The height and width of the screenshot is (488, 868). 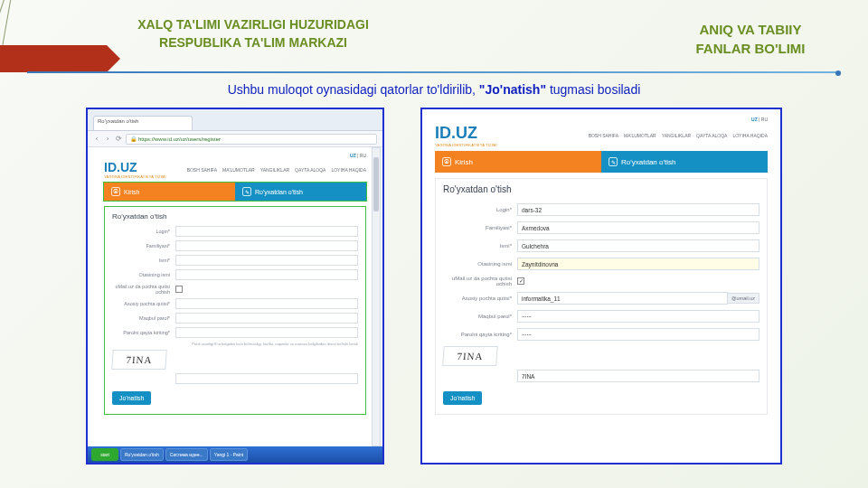 What do you see at coordinates (253, 25) in the screenshot?
I see `header-left-line1: XALQ TA'LIMI VAZIRLIGI HUZURIDAGI` at bounding box center [253, 25].